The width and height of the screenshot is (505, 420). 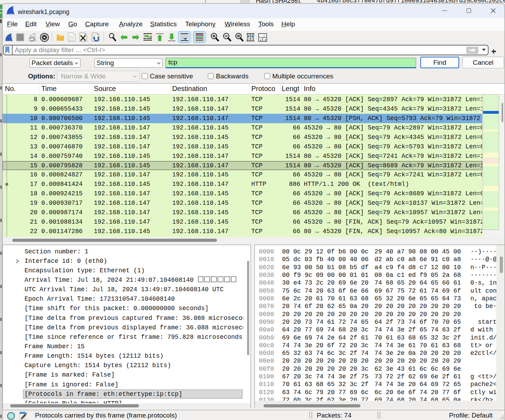 What do you see at coordinates (261, 40) in the screenshot?
I see `svg-text: 2` at bounding box center [261, 40].